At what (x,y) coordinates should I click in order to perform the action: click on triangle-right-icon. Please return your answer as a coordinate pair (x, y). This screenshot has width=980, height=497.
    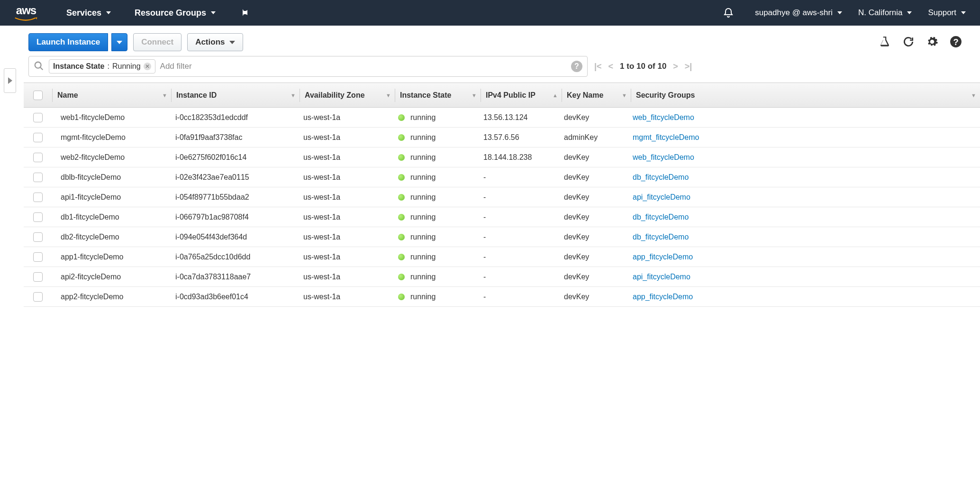
    Looking at the image, I should click on (10, 81).